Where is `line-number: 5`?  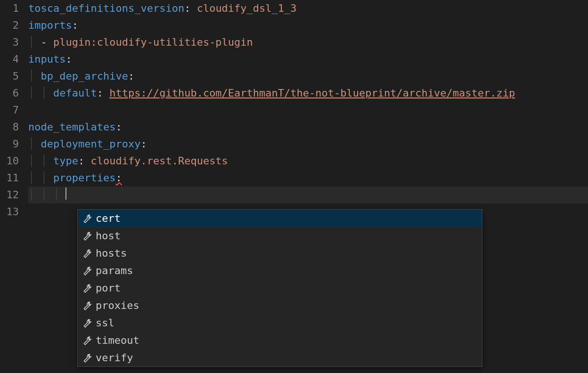 line-number: 5 is located at coordinates (9, 76).